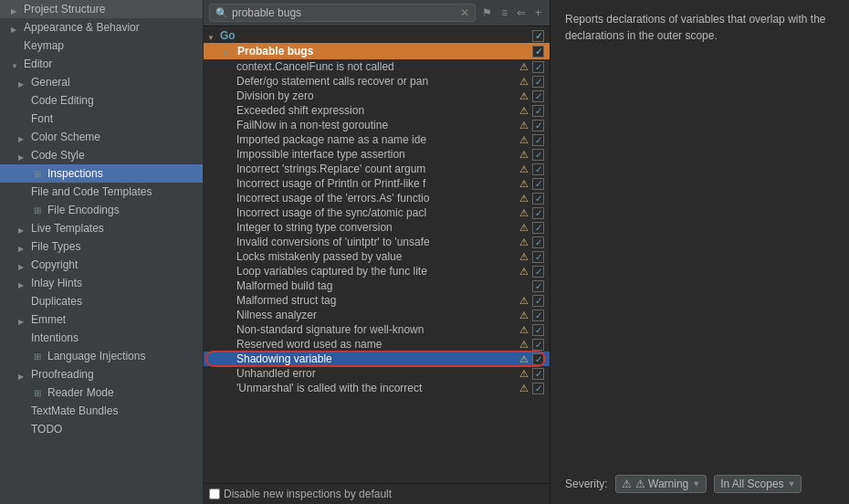 The image size is (849, 504). I want to click on tree-item-18: Non-standard signature for well-known, so click(376, 330).